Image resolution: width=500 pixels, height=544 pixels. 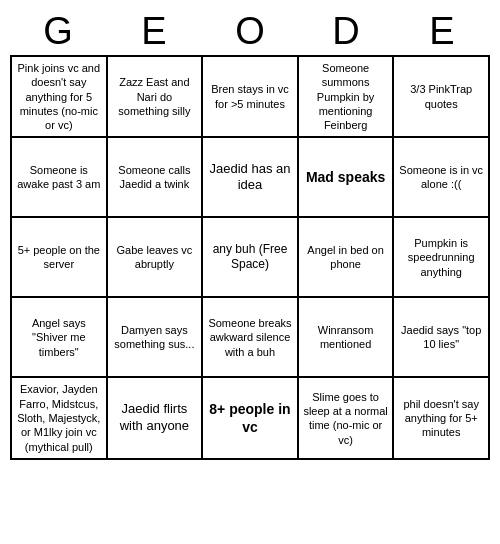 I want to click on cell-12-free: any buh (Free Space), so click(x=251, y=258).